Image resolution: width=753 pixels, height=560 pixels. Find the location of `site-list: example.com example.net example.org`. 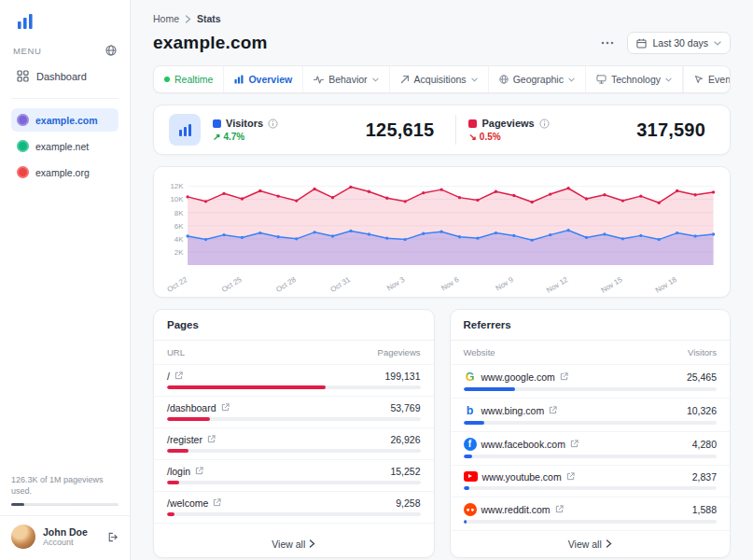

site-list: example.com example.net example.org is located at coordinates (65, 141).